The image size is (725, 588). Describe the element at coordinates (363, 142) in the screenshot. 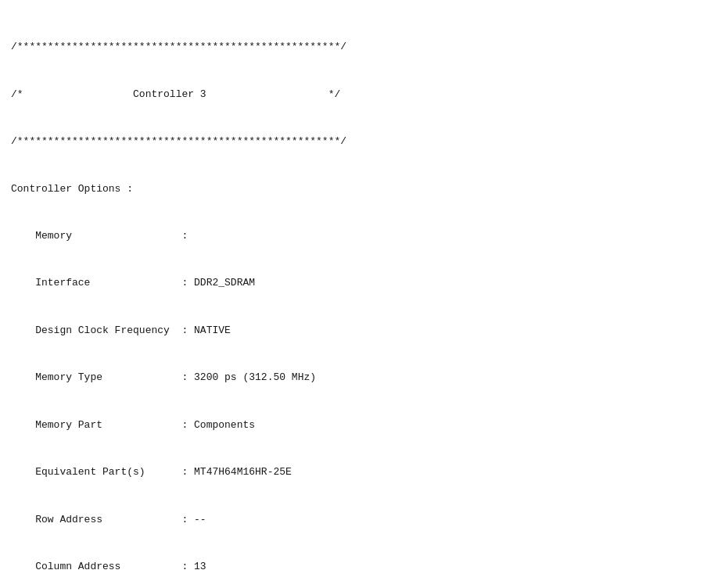

I see `comment-bottom: /***************************************…` at that location.